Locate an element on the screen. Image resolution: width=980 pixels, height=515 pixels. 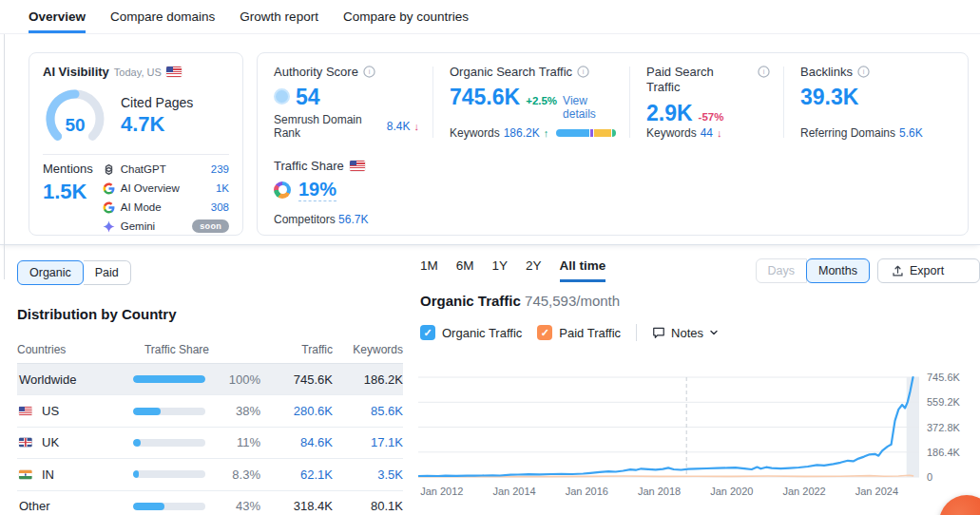
keywords-value: 17.1K is located at coordinates (368, 443).